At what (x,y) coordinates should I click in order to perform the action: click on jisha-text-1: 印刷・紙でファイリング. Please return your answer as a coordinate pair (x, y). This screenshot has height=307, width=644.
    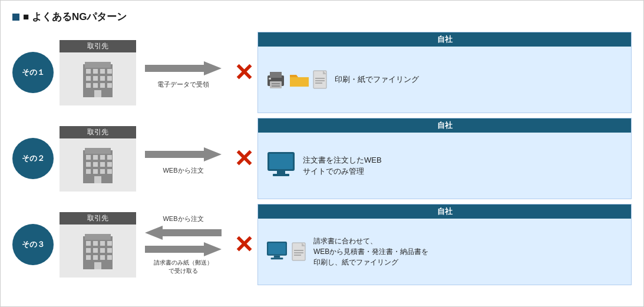
    Looking at the image, I should click on (377, 80).